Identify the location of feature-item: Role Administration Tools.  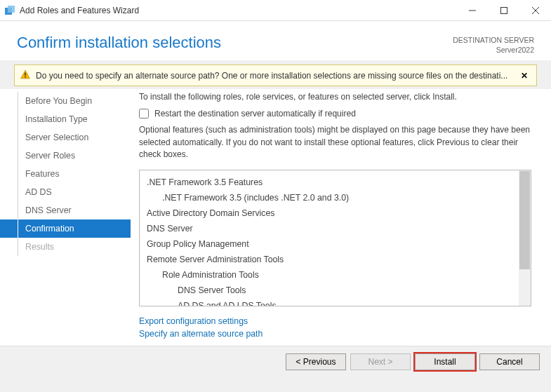
(338, 275).